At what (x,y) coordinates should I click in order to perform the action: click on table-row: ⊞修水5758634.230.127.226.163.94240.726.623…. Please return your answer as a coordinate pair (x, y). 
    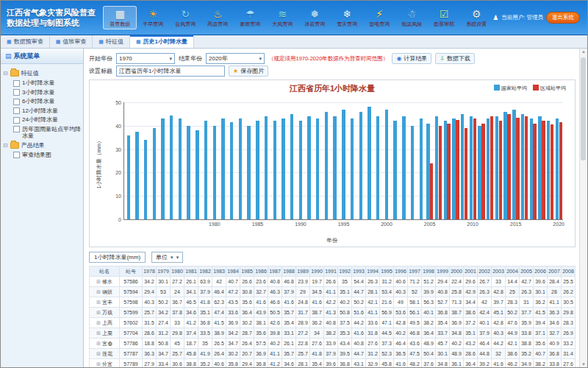
    Looking at the image, I should click on (332, 282).